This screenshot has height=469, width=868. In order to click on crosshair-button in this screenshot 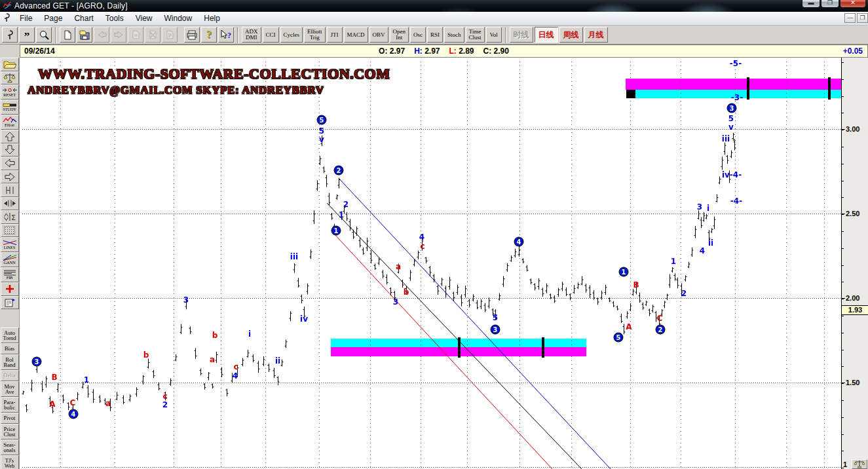, I will do `click(10, 290)`.